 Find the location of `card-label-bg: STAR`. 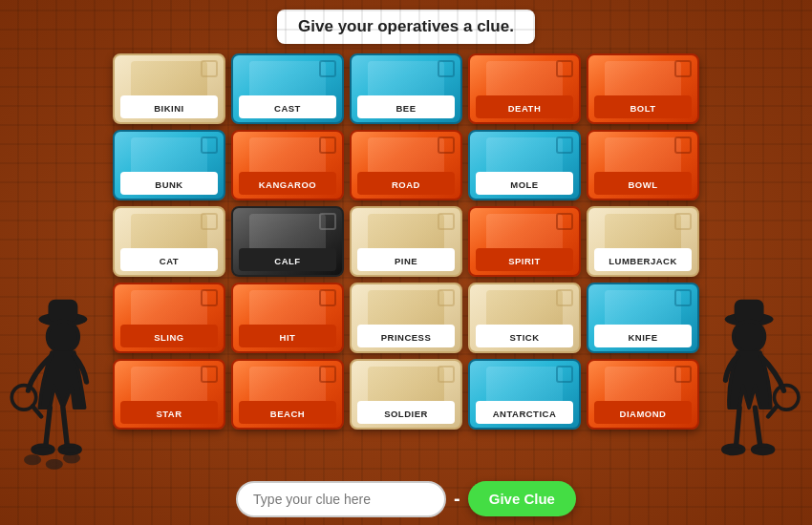

card-label-bg: STAR is located at coordinates (169, 412).